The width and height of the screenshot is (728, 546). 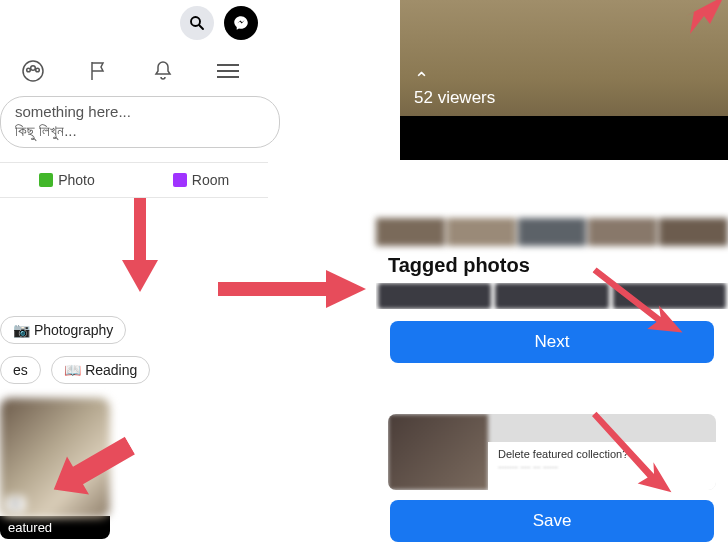 What do you see at coordinates (33, 71) in the screenshot?
I see `group-icon` at bounding box center [33, 71].